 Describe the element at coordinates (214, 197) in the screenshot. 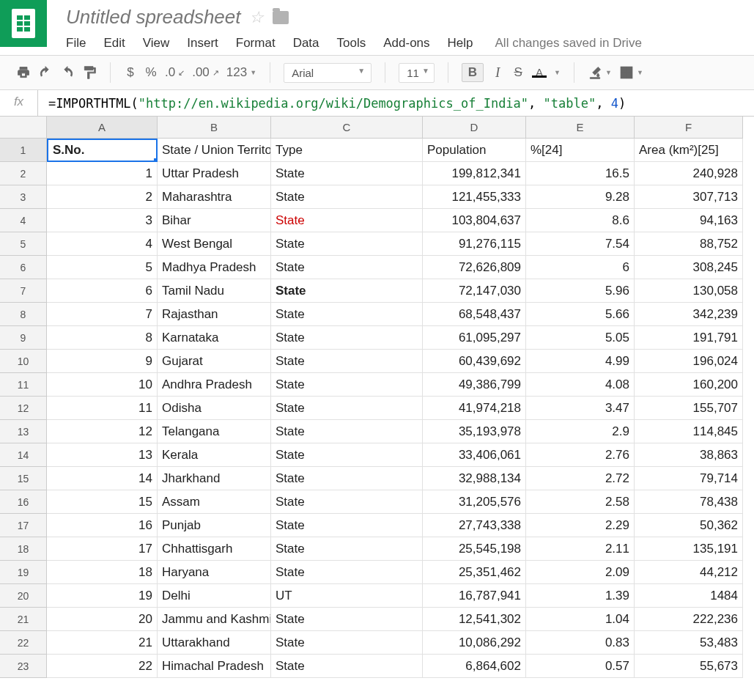

I see `cell: Maharashtra` at that location.